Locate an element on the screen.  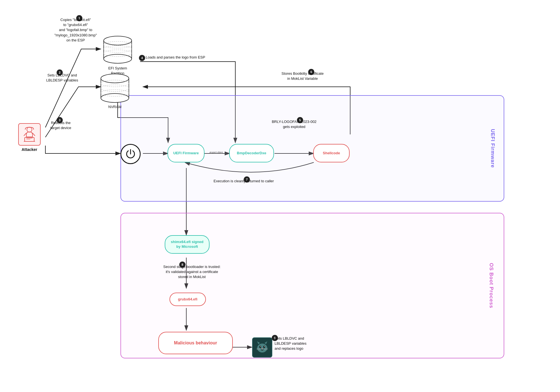
step-9-annotation: Sets LBLDVC and LBLDESP variables and re… is located at coordinates (303, 344).